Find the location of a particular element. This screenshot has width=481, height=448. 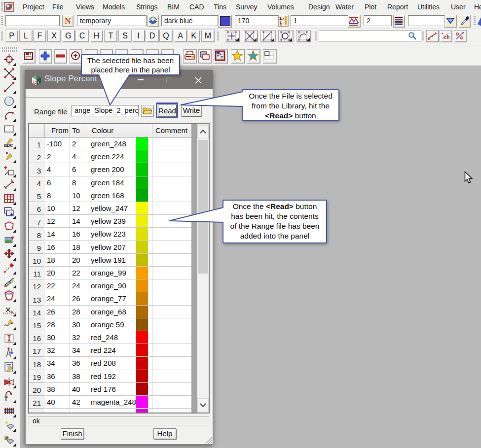

svg-text: 1 is located at coordinates (280, 18).